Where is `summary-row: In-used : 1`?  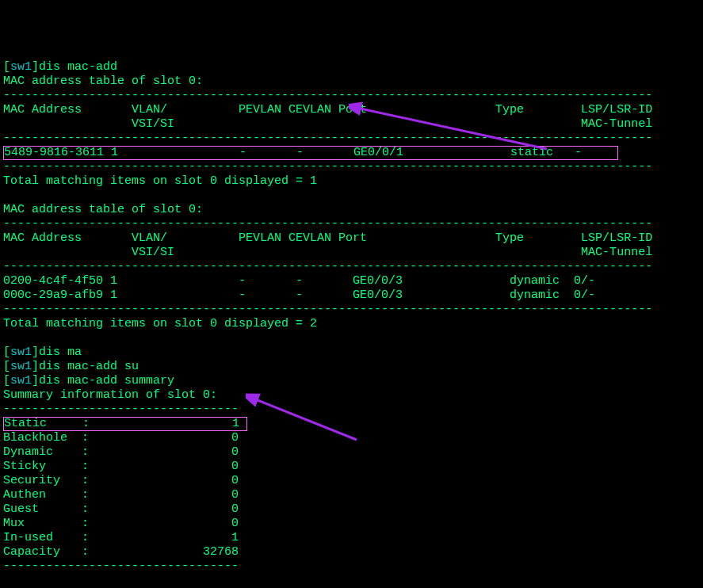 summary-row: In-used : 1 is located at coordinates (352, 538).